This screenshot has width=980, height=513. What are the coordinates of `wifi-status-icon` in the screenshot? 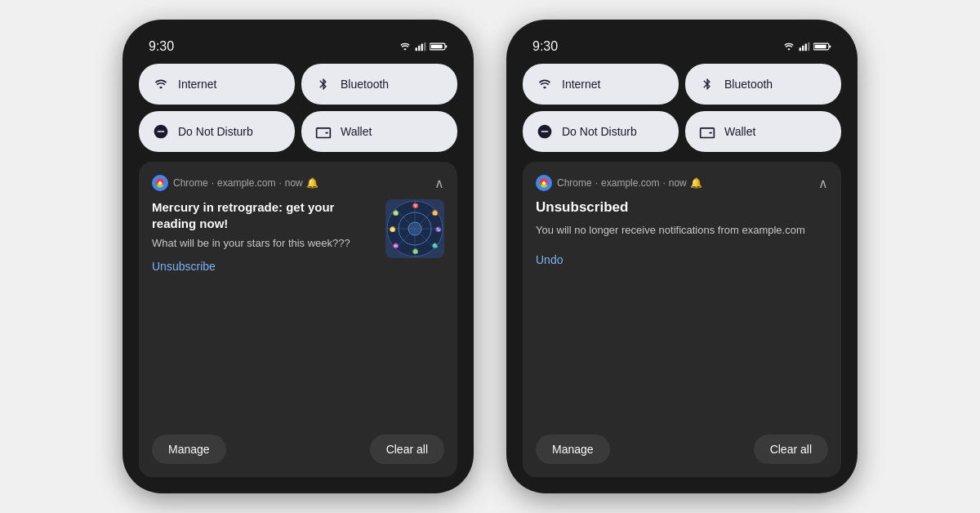 It's located at (405, 47).